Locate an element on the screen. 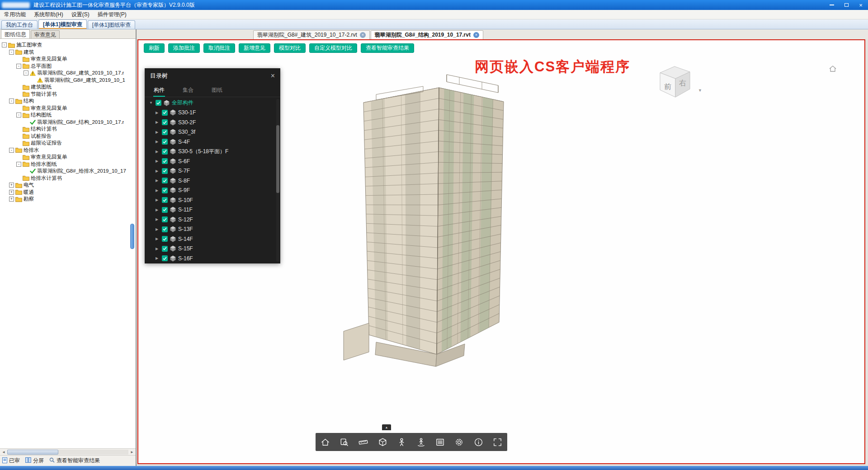 Image resolution: width=868 pixels, height=470 pixels. navigation-cube: 前 右 is located at coordinates (675, 80).